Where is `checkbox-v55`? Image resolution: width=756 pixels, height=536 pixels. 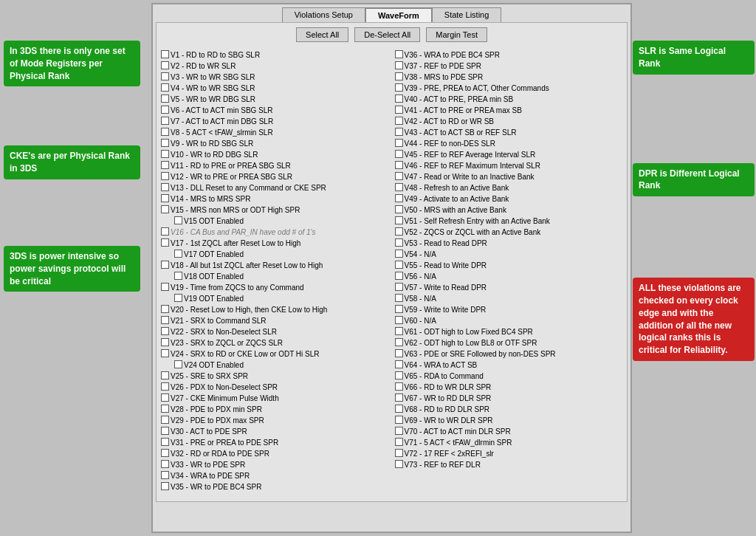 checkbox-v55 is located at coordinates (399, 264).